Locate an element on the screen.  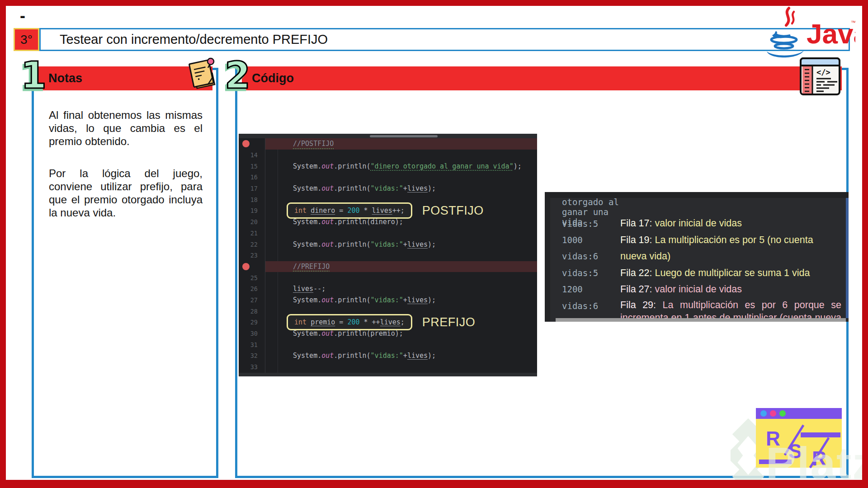
highlight-label: POSTFIJO is located at coordinates (453, 211).